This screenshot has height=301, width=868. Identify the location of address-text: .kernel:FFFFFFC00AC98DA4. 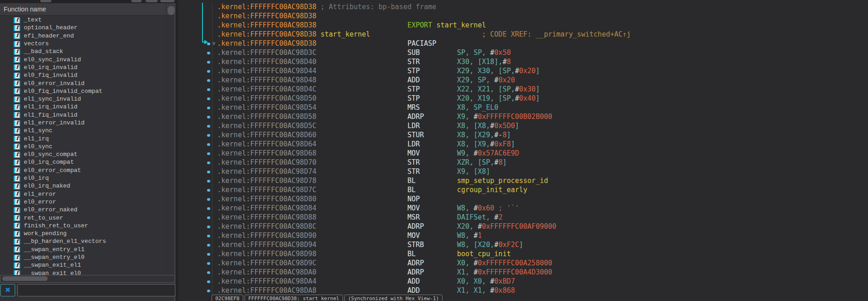
(267, 281).